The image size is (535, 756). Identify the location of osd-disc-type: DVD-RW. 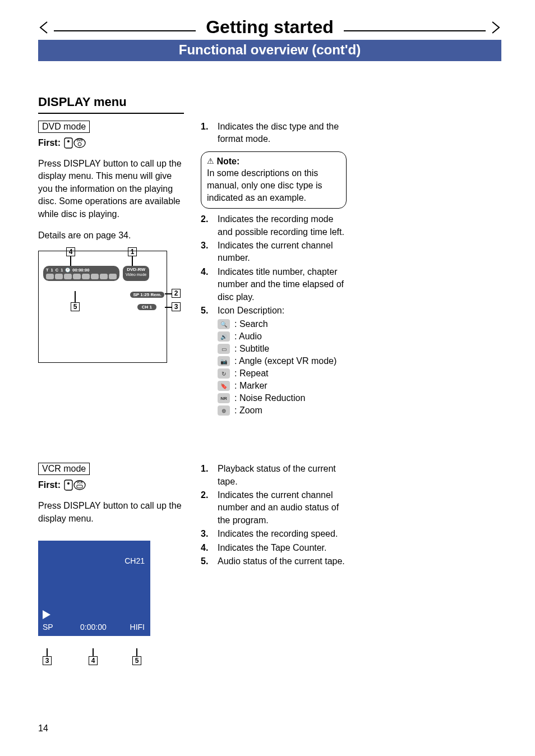
(136, 270).